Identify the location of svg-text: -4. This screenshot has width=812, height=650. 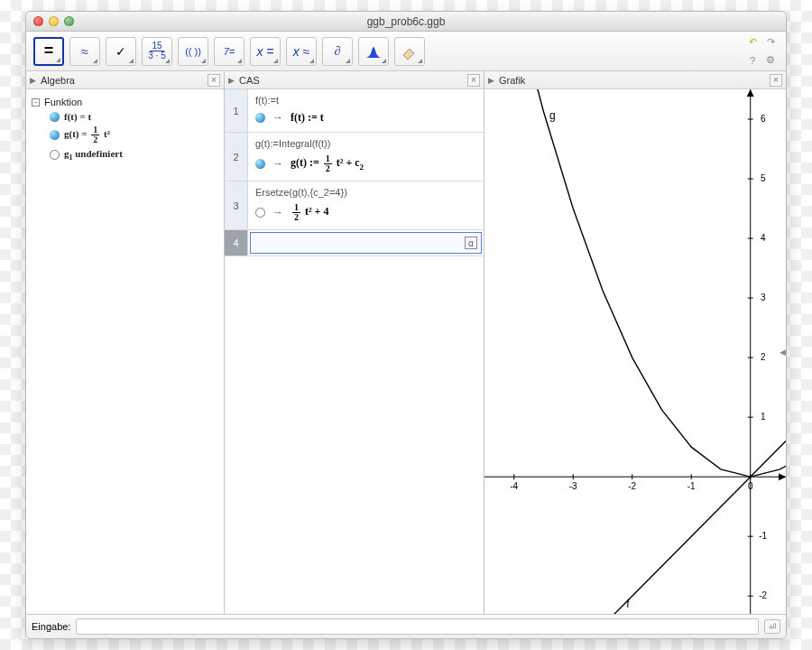
(514, 486).